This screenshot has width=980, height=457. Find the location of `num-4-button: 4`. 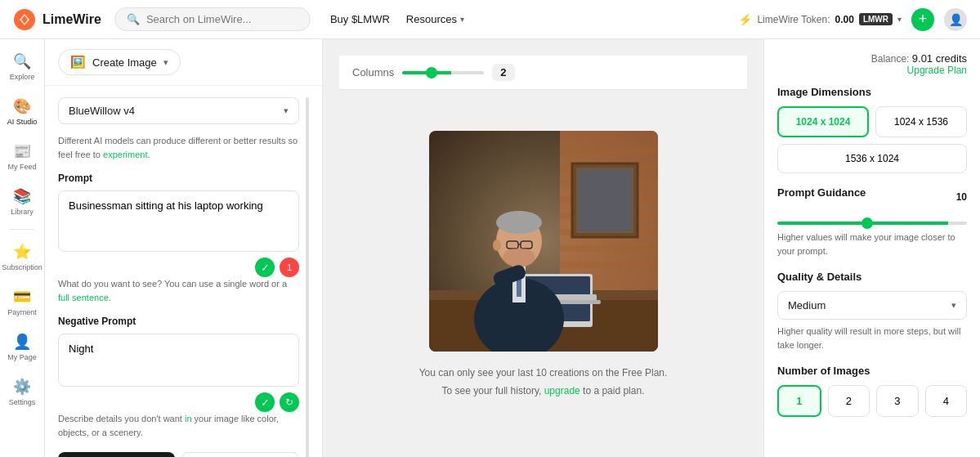

num-4-button: 4 is located at coordinates (946, 401).